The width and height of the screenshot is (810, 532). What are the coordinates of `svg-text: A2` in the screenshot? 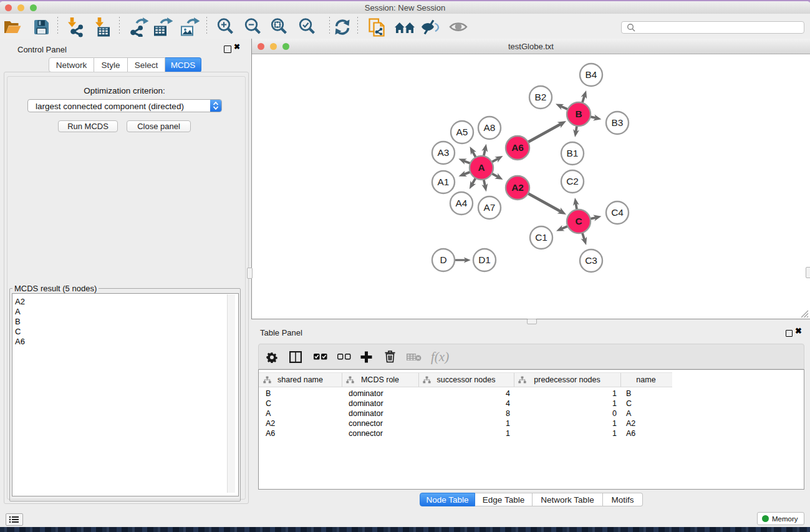 It's located at (518, 187).